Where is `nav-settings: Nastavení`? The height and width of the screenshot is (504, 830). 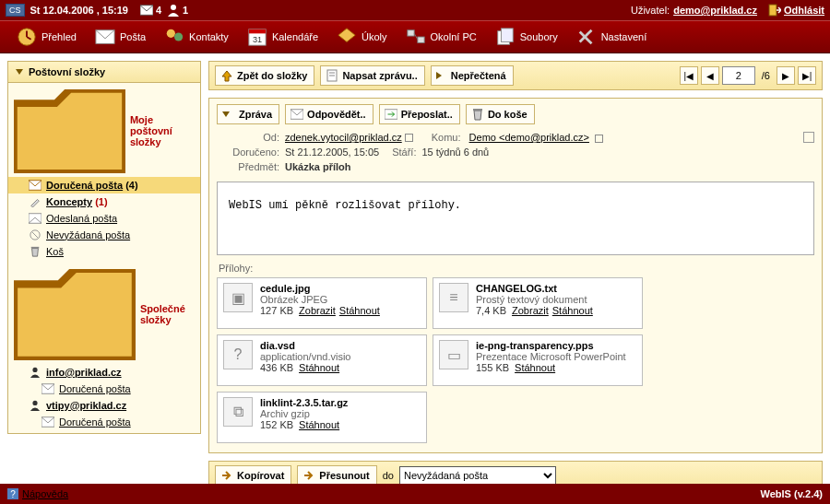
nav-settings: Nastavení is located at coordinates (612, 37).